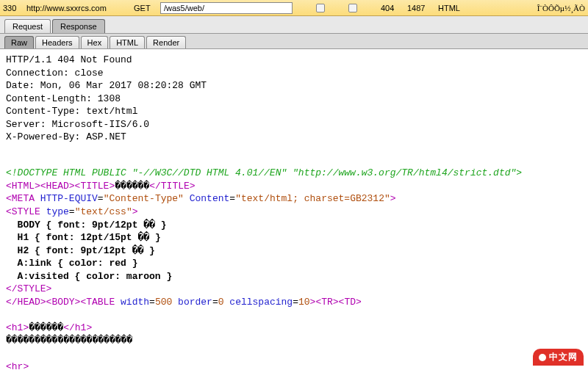 This screenshot has height=370, width=588. What do you see at coordinates (19, 43) in the screenshot?
I see `tab-raw: Raw` at bounding box center [19, 43].